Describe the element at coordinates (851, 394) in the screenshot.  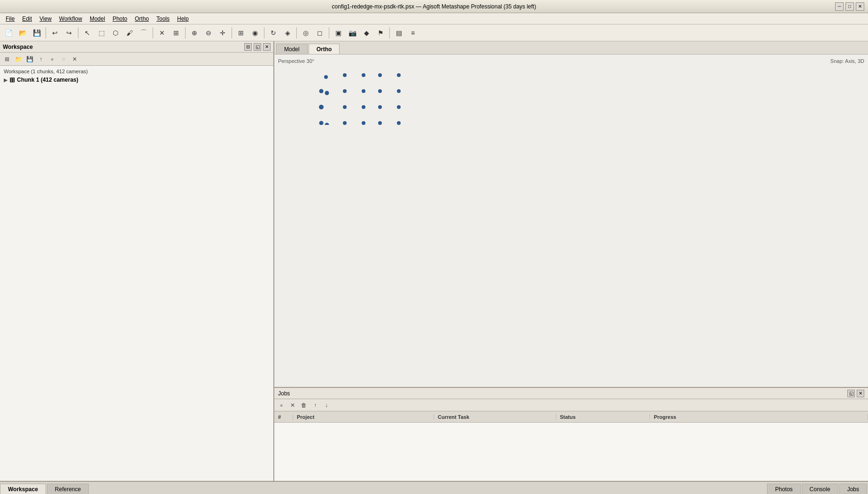
I see `jobs-float-button: ◱` at that location.